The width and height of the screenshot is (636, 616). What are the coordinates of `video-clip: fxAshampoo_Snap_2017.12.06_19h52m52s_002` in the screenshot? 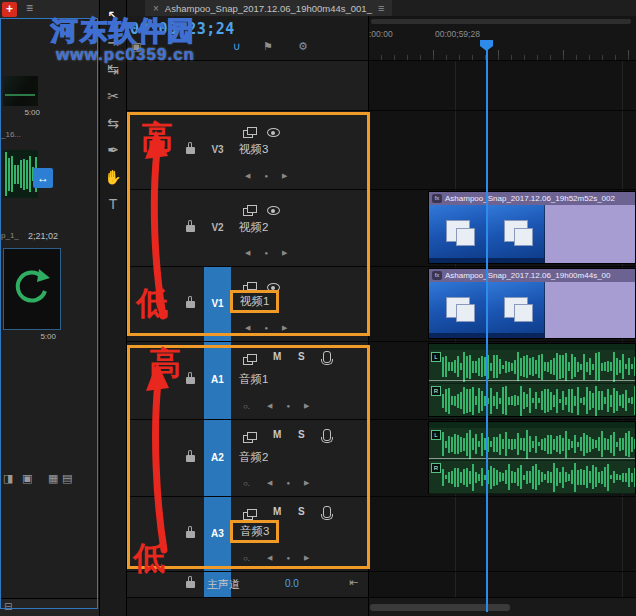 It's located at (532, 228).